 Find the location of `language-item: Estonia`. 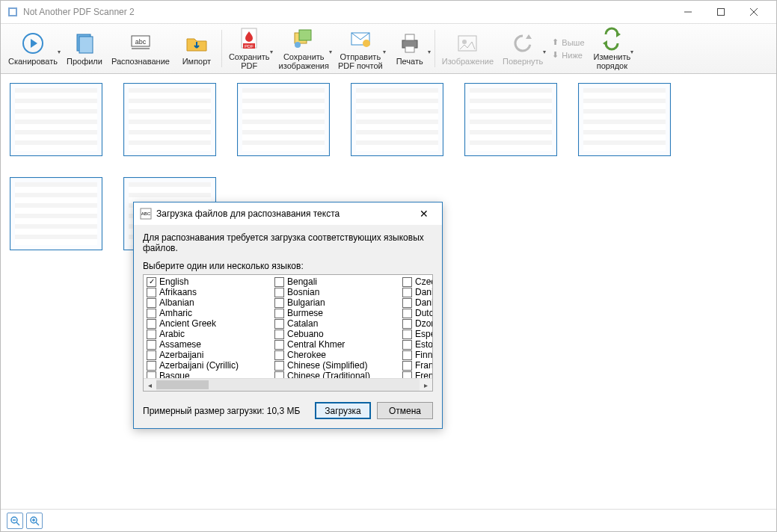

language-item: Estonia is located at coordinates (416, 344).